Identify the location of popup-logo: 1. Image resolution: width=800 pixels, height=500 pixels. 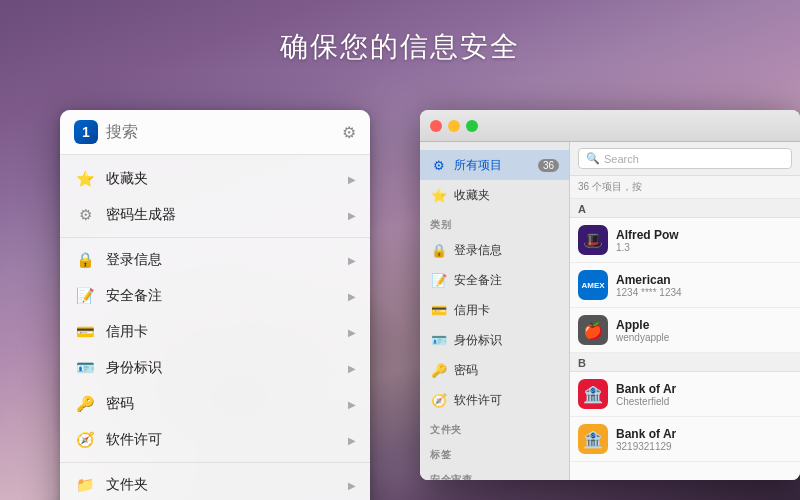
(86, 132).